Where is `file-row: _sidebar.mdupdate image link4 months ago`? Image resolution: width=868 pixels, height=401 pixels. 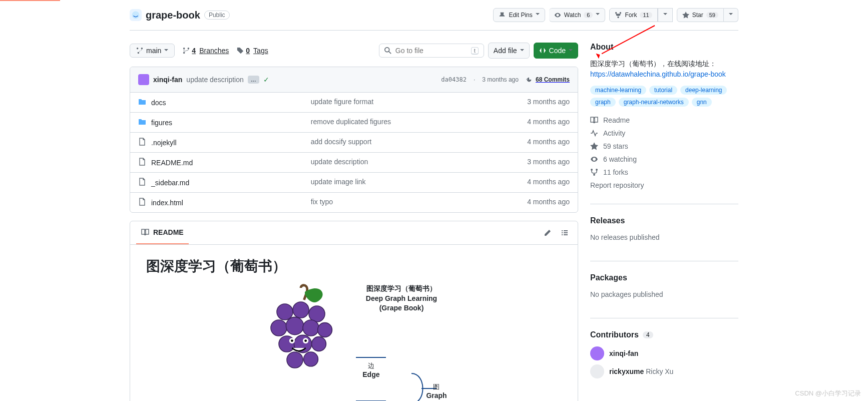 file-row: _sidebar.mdupdate image link4 months ago is located at coordinates (354, 183).